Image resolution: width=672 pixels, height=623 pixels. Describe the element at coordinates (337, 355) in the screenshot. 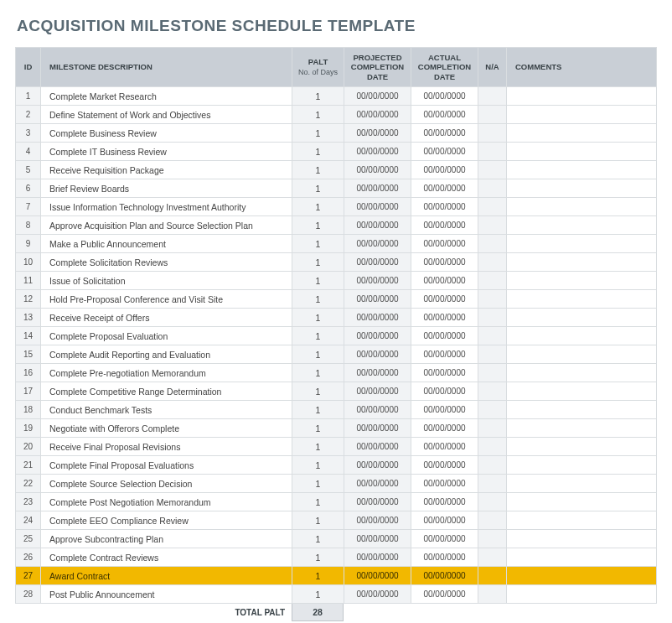

I see `table-row: 15Complete Audit Reporting and Evaluatio…` at that location.